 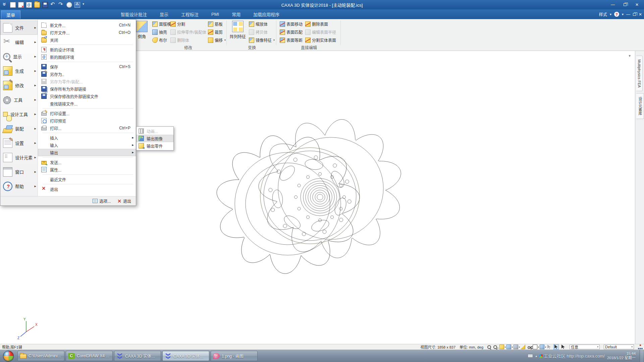 I want to click on tab-2: 显示, so click(x=164, y=14).